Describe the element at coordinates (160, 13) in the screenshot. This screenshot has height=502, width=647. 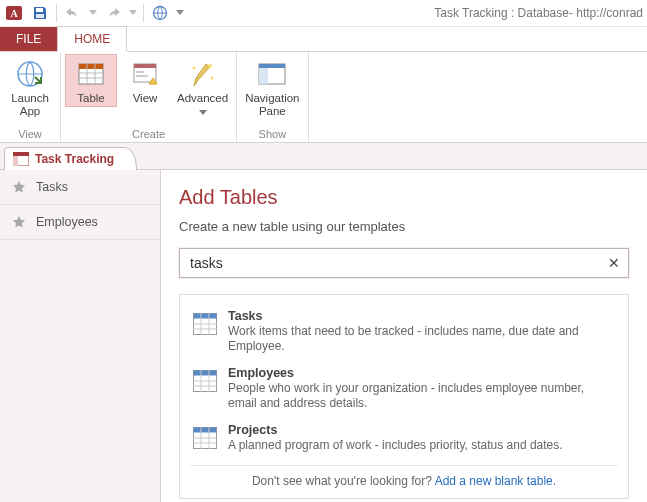
I see `web-sync-icon` at that location.